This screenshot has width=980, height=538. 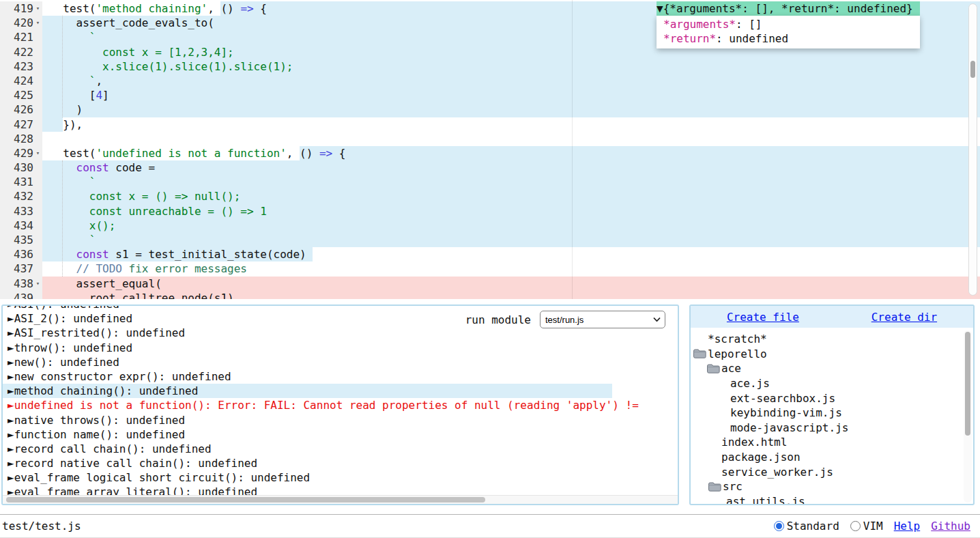 I want to click on editor-line: 423 x.slice(1).slice(1).slice(1);, so click(x=490, y=67).